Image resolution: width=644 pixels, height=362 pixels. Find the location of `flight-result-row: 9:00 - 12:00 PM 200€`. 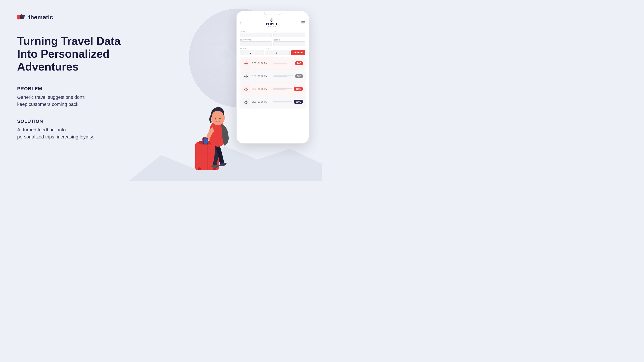

flight-result-row: 9:00 - 12:00 PM 200€ is located at coordinates (272, 102).